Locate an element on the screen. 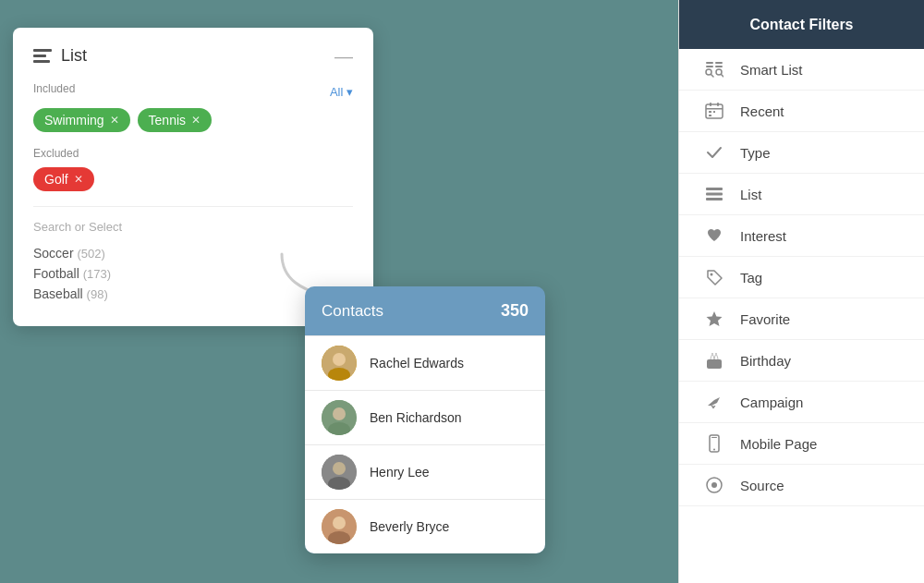  contact-name-rachel: Rachel Edwards is located at coordinates (417, 363).